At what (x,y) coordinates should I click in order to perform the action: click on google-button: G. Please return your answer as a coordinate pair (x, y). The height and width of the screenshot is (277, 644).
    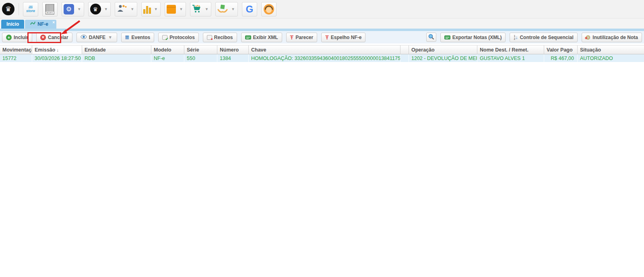
    Looking at the image, I should click on (250, 9).